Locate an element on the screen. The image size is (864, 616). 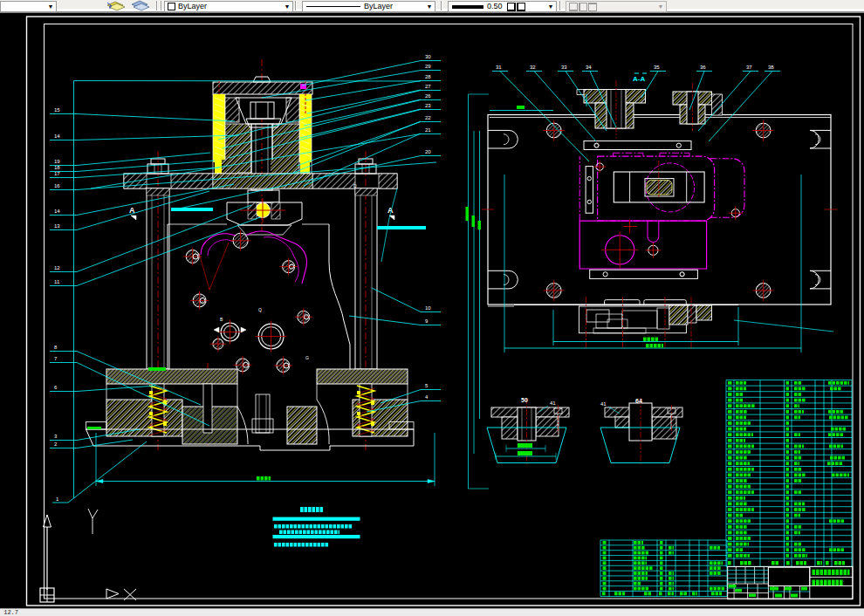
svg-text: 37 is located at coordinates (749, 67).